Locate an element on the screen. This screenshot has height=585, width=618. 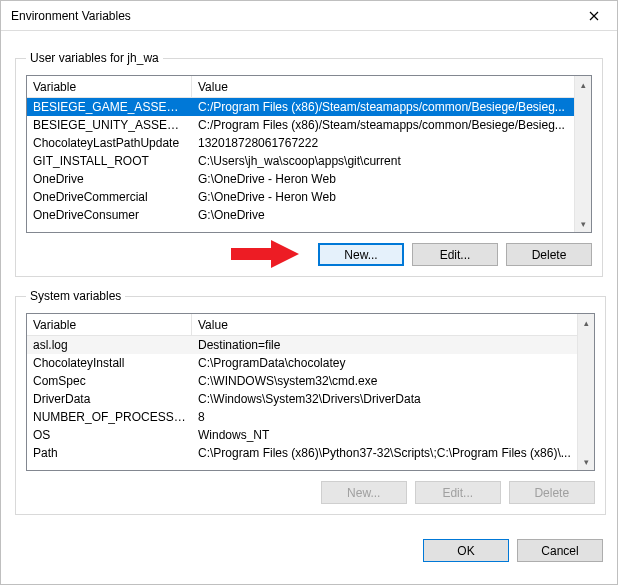
sys-delete-button: Delete is located at coordinates (552, 492).